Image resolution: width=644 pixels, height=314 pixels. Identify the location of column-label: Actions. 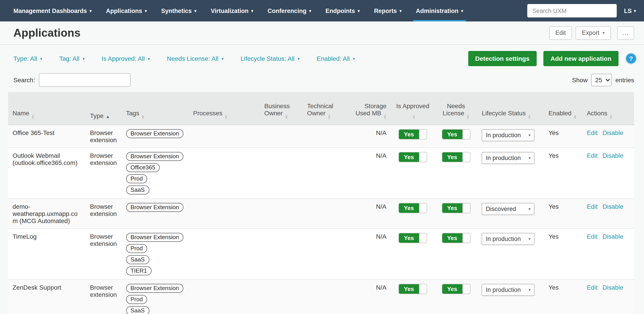
(597, 113).